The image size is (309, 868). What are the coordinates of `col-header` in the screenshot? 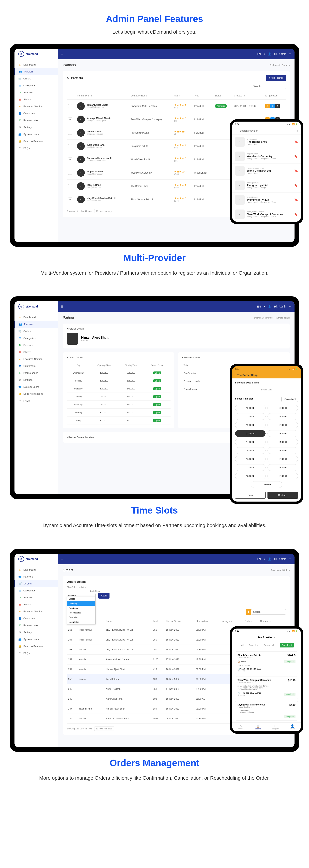 It's located at (71, 96).